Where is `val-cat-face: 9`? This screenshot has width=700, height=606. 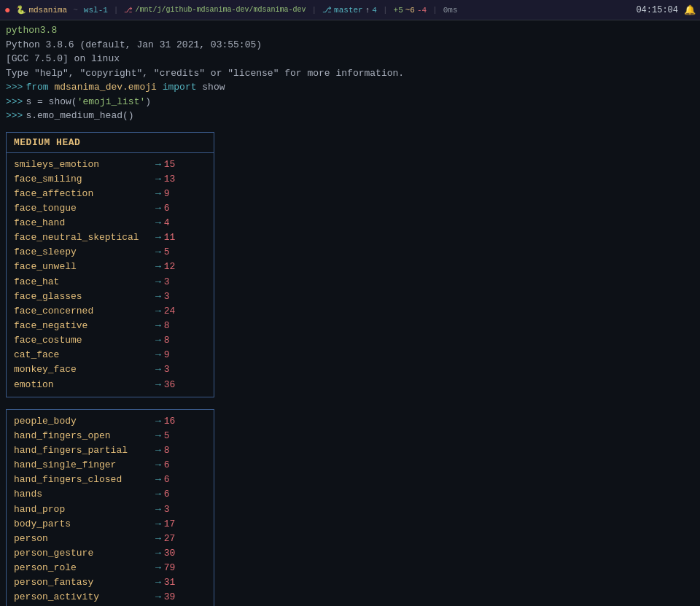 val-cat-face: 9 is located at coordinates (167, 355).